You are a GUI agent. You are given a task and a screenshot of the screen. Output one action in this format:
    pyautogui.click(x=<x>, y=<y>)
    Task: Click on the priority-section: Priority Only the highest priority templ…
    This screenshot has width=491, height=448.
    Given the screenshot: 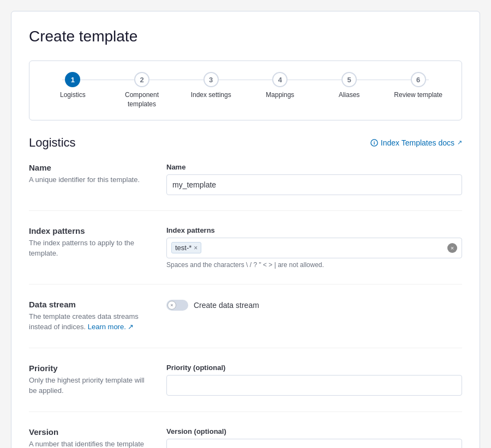 What is the action you would take?
    pyautogui.click(x=246, y=388)
    